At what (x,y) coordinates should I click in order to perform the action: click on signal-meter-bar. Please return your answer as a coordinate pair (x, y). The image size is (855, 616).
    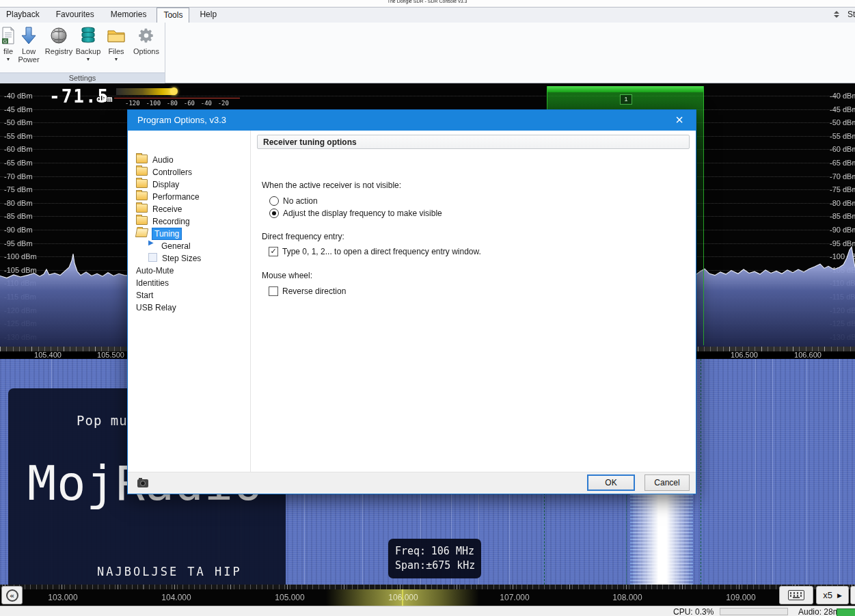
    Looking at the image, I should click on (146, 92).